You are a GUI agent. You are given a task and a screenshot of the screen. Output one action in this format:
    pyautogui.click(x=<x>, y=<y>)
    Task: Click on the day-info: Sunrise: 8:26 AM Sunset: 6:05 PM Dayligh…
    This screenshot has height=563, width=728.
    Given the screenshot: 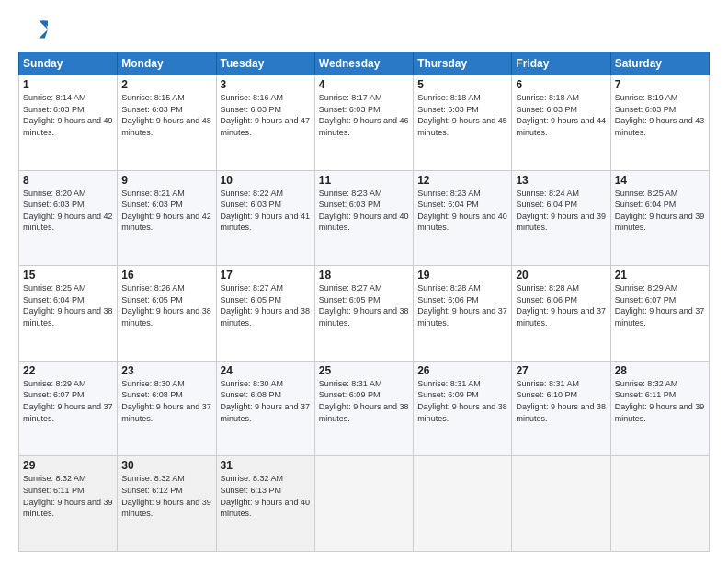 What is the action you would take?
    pyautogui.click(x=166, y=305)
    